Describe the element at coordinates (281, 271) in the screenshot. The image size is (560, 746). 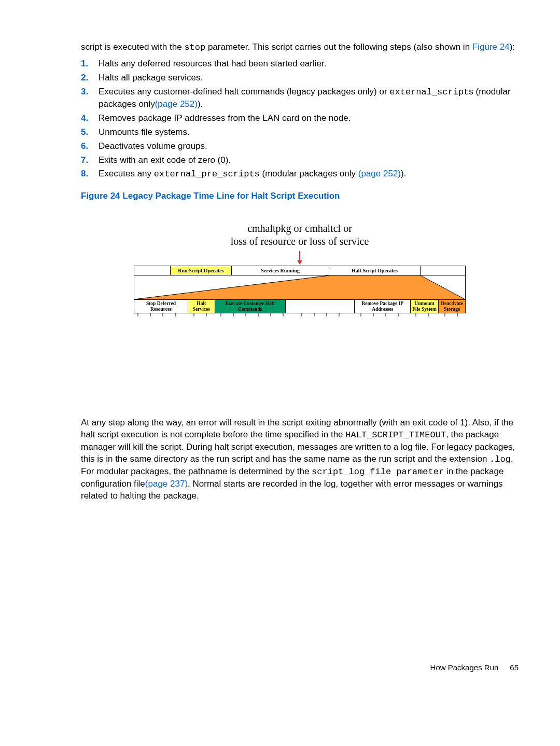
I see `services-running-cell: Services Running` at that location.